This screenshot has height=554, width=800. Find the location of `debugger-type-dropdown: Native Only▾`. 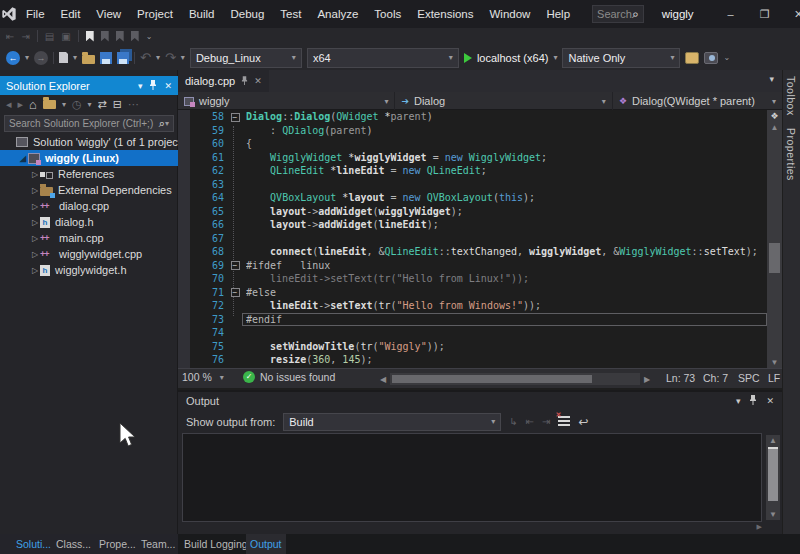

debugger-type-dropdown: Native Only▾ is located at coordinates (621, 58).